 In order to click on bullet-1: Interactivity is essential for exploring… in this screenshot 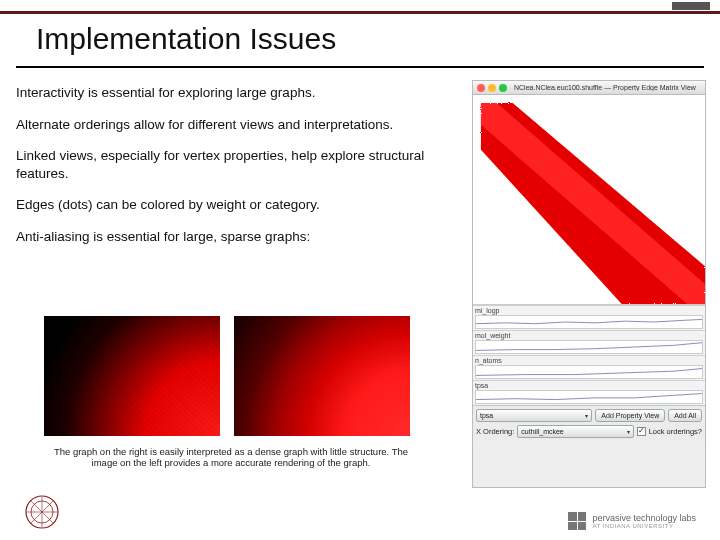, I will do `click(239, 93)`.